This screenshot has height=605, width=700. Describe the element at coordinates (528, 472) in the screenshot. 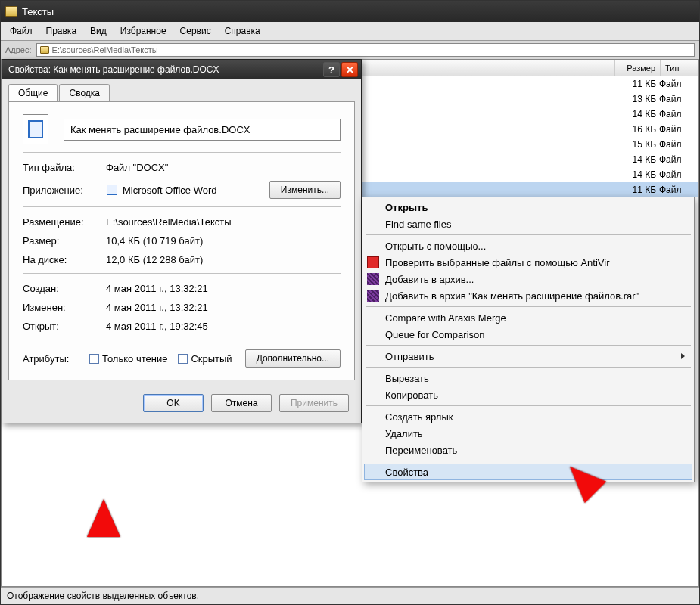

I see `ctx-properties: Свойства` at that location.